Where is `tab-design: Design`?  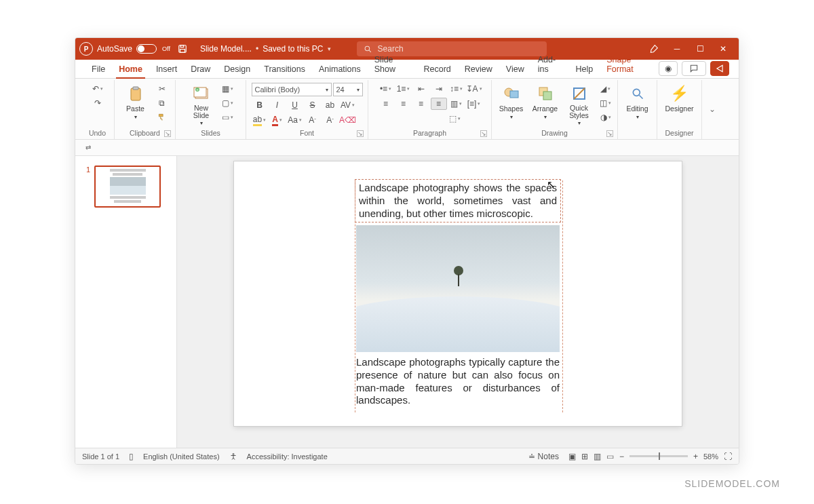
tab-design: Design is located at coordinates (237, 70).